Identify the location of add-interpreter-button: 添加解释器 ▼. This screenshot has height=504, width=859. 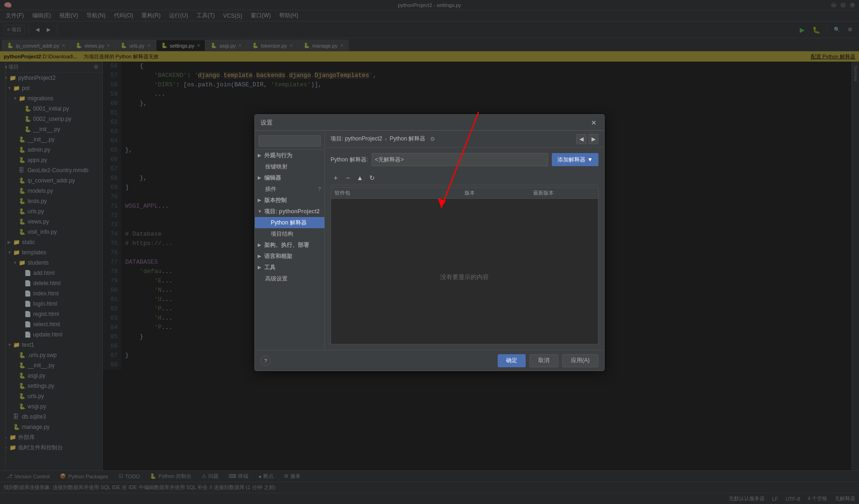
(575, 160).